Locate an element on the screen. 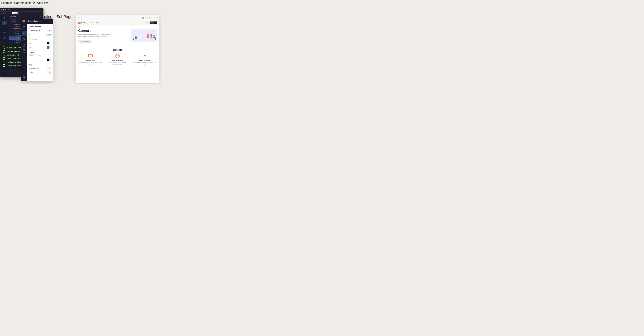 The width and height of the screenshot is (644, 336). subpage-logo: S is located at coordinates (24, 21).